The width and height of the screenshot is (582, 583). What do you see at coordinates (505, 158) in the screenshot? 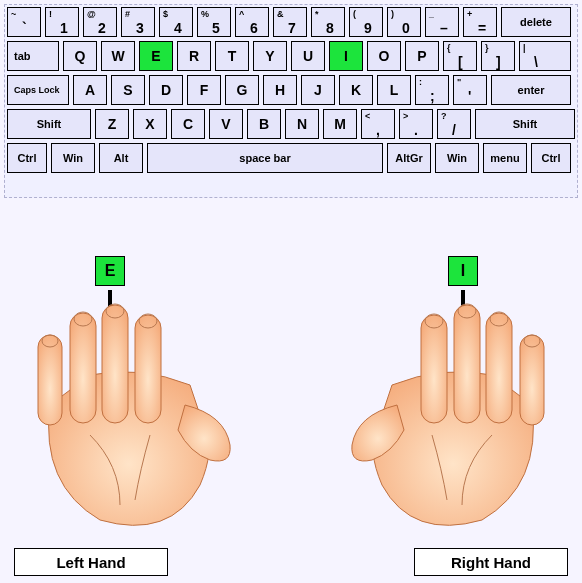
I see `key-menu: menu` at bounding box center [505, 158].